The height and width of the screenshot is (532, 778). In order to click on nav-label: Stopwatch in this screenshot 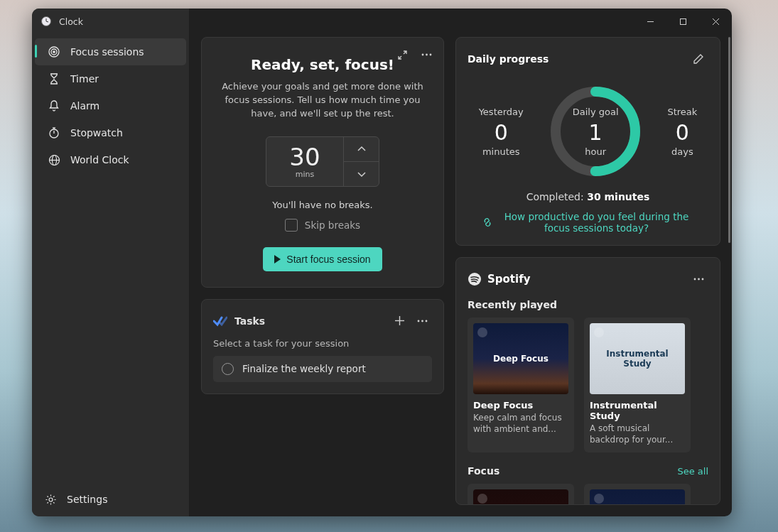, I will do `click(97, 133)`.